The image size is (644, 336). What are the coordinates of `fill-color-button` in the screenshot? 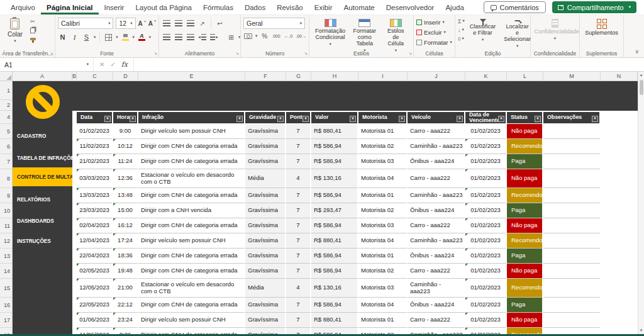 It's located at (126, 38).